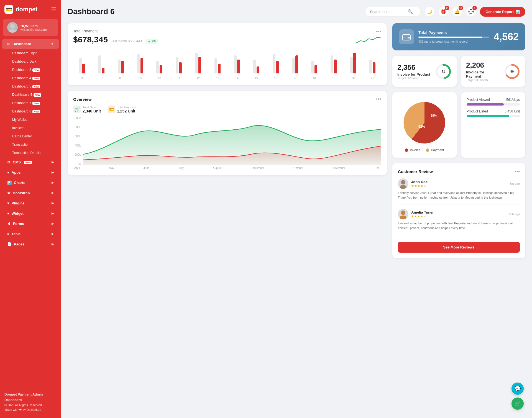 This screenshot has width=532, height=418. Describe the element at coordinates (459, 71) in the screenshot. I see `invoice-row: 2,356 Invoice for Product Target 3k/mont…` at that location.